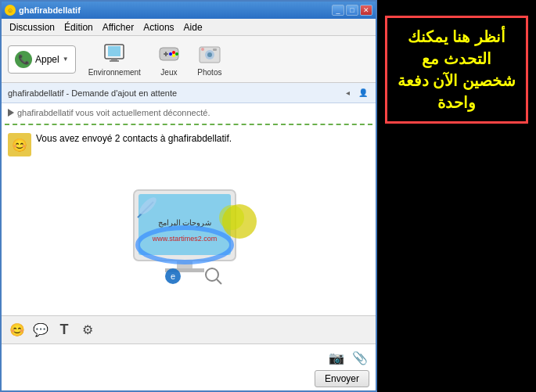 Image resolution: width=536 pixels, height=392 pixels. What do you see at coordinates (10, 10) in the screenshot?
I see `app-icon: ☺` at bounding box center [10, 10].